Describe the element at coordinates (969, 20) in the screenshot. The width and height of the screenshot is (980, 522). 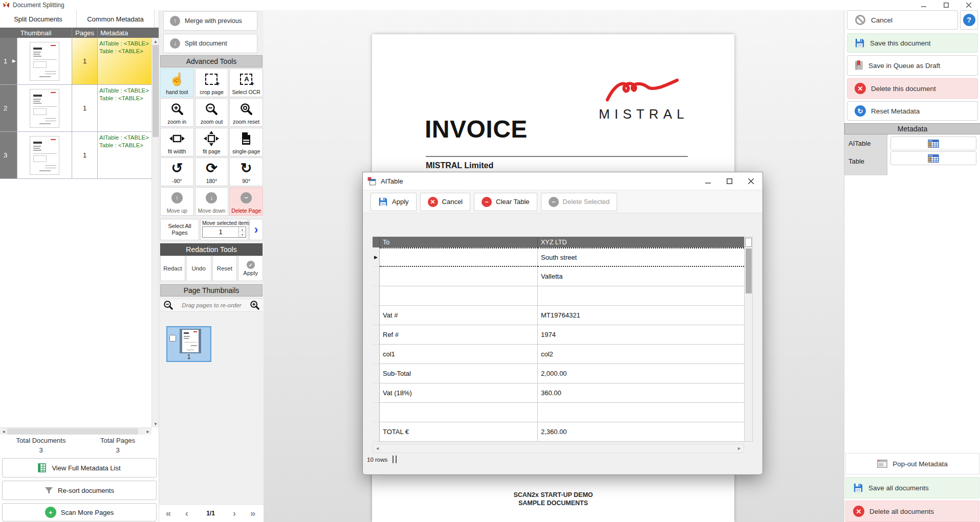
I see `help-button: ?` at that location.